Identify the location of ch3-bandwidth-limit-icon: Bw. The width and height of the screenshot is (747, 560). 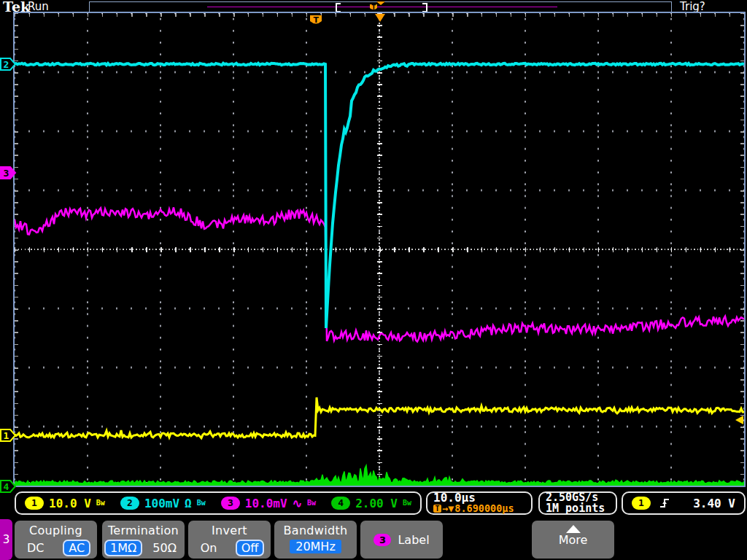
(311, 503).